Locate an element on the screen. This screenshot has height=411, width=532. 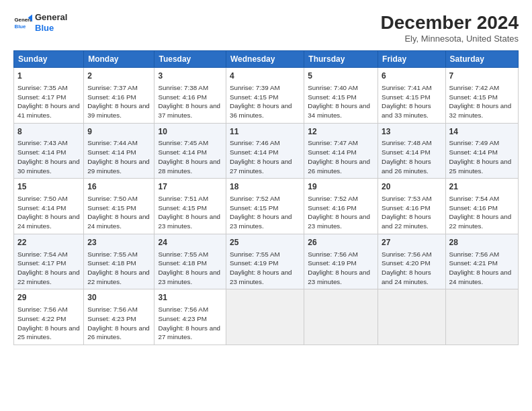
day-cell: 30Sunrise: 7:56 AMSunset: 4:23 PMDayligh… is located at coordinates (120, 317).